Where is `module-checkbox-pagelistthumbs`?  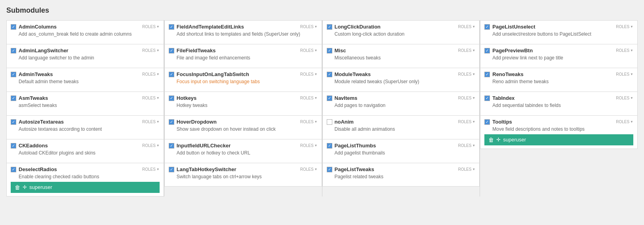
module-checkbox-pagelistthumbs is located at coordinates (330, 146).